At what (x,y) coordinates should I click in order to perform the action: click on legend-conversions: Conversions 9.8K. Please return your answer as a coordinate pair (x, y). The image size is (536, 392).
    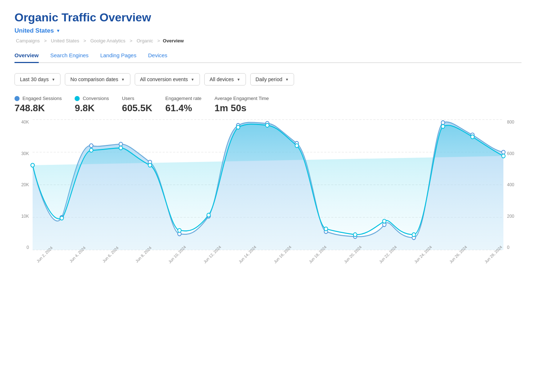
    Looking at the image, I should click on (92, 105).